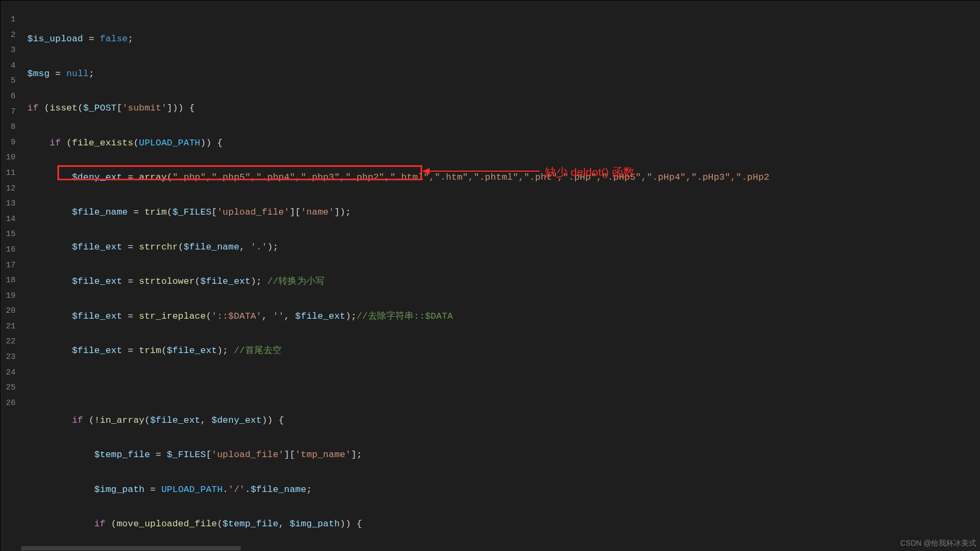 The height and width of the screenshot is (551, 980). I want to click on line-number: 14, so click(11, 220).